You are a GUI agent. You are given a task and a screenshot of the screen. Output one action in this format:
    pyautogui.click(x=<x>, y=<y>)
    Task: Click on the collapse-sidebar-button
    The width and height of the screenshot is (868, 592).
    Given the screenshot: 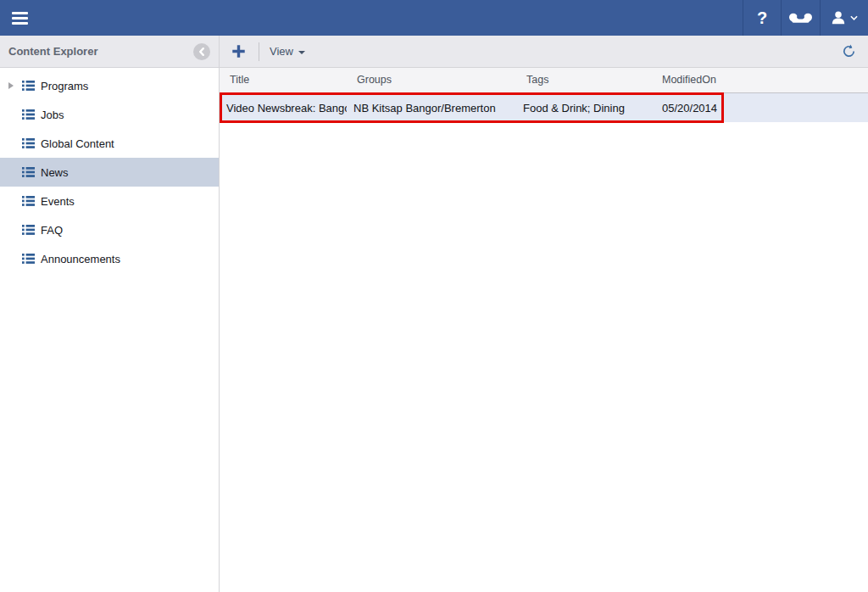 What is the action you would take?
    pyautogui.click(x=202, y=52)
    